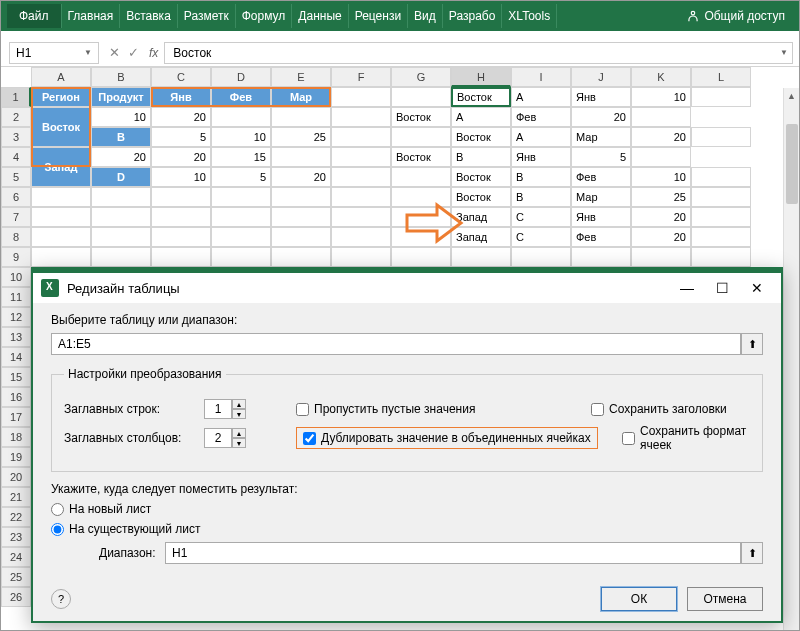 This screenshot has width=800, height=631. Describe the element at coordinates (426, 16) in the screenshot. I see `tab-view: Вид` at that location.